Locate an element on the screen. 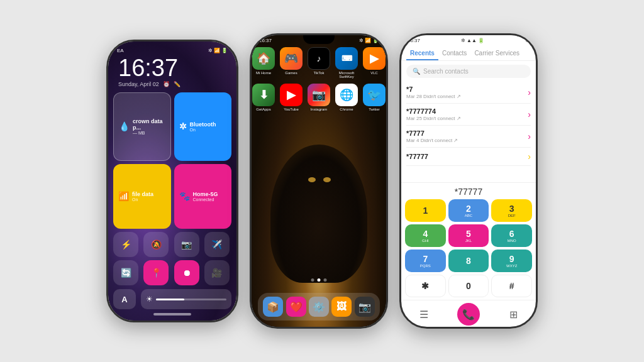 This screenshot has height=362, width=644. app-swiftkey: ⌨ Microsoft SwiftKey is located at coordinates (347, 63).